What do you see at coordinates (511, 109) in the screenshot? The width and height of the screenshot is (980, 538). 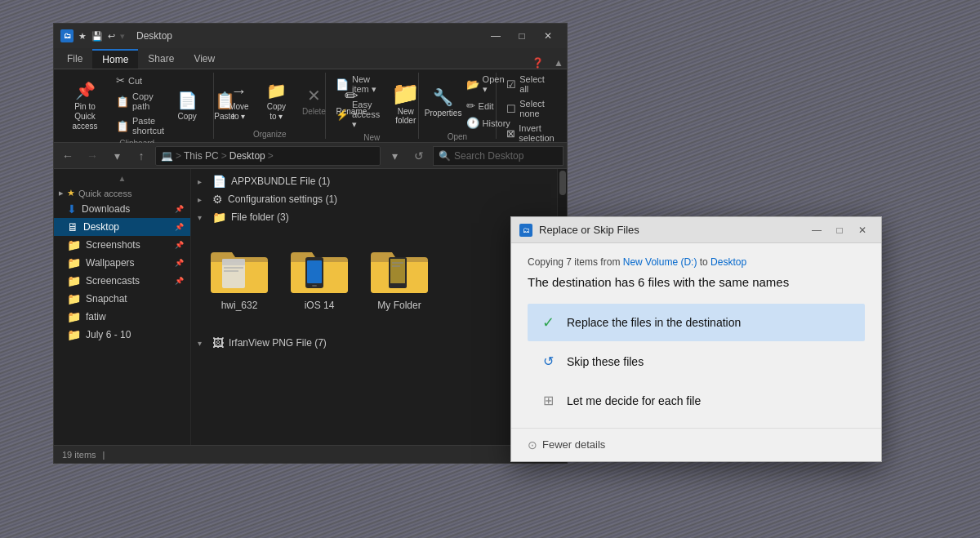 I see `select-none-icon: ☐` at bounding box center [511, 109].